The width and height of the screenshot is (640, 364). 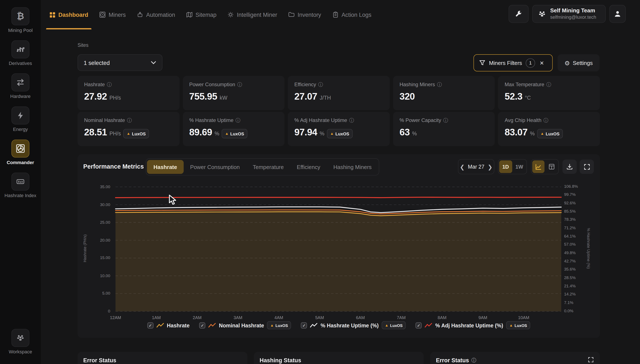 What do you see at coordinates (112, 15) in the screenshot?
I see `tab-miners: Miners` at bounding box center [112, 15].